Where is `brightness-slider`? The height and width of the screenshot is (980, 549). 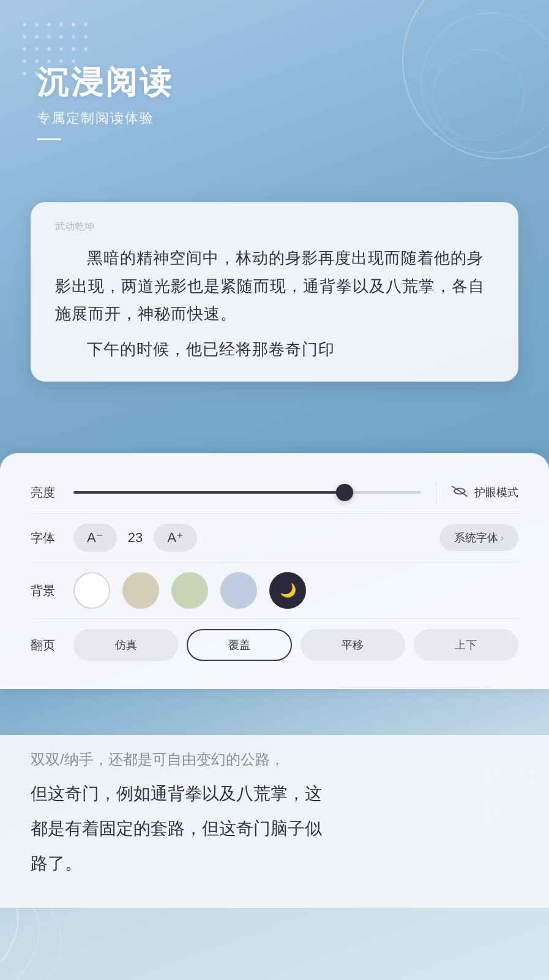
brightness-slider is located at coordinates (247, 492).